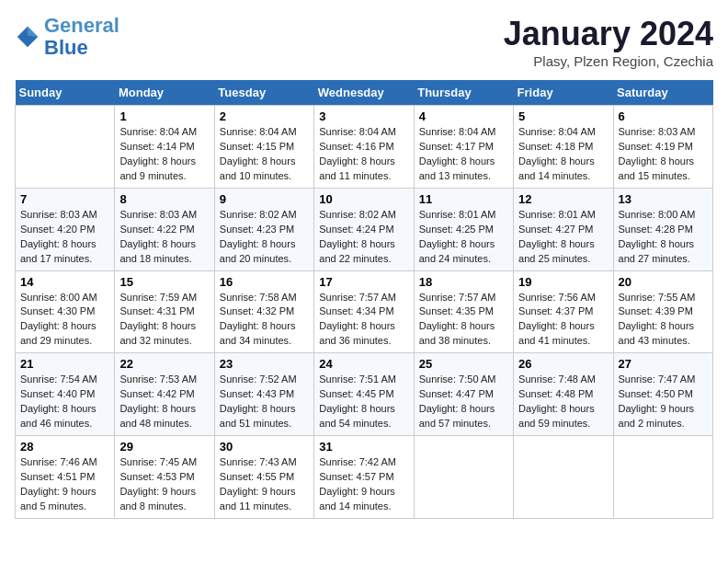  What do you see at coordinates (664, 282) in the screenshot?
I see `day-number: 20` at bounding box center [664, 282].